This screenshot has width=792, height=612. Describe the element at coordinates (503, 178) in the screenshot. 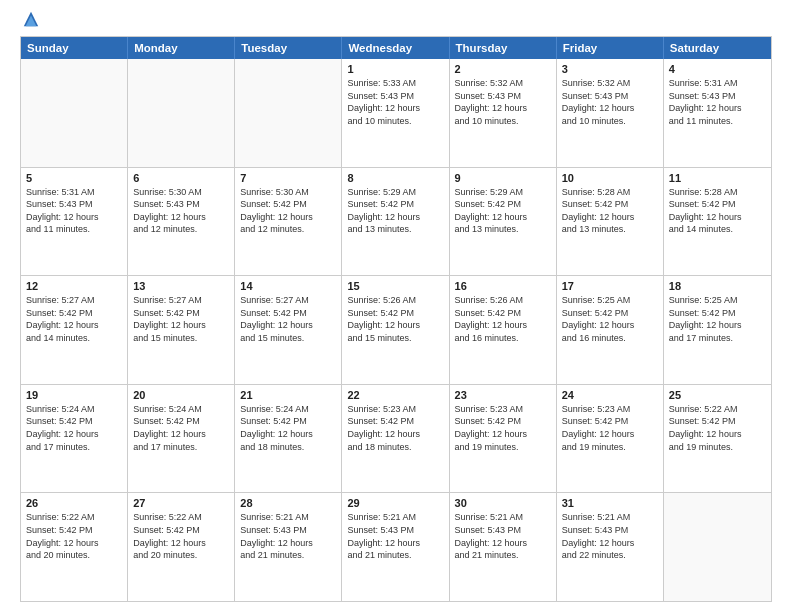

I see `day-number-9: 9` at that location.